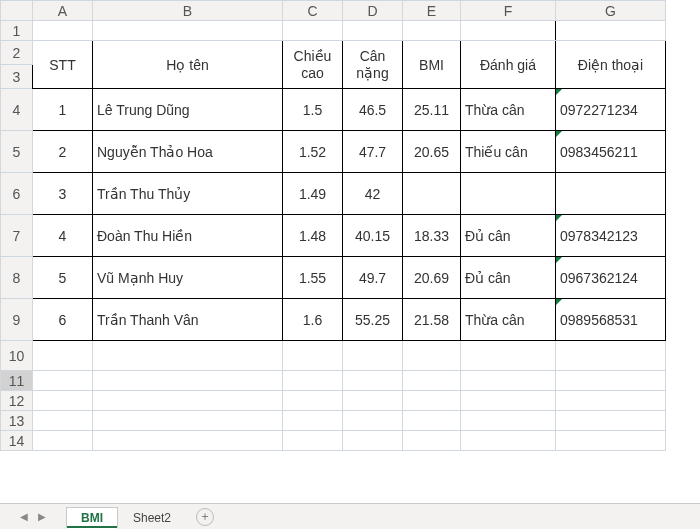  I want to click on select-all-corner, so click(17, 11).